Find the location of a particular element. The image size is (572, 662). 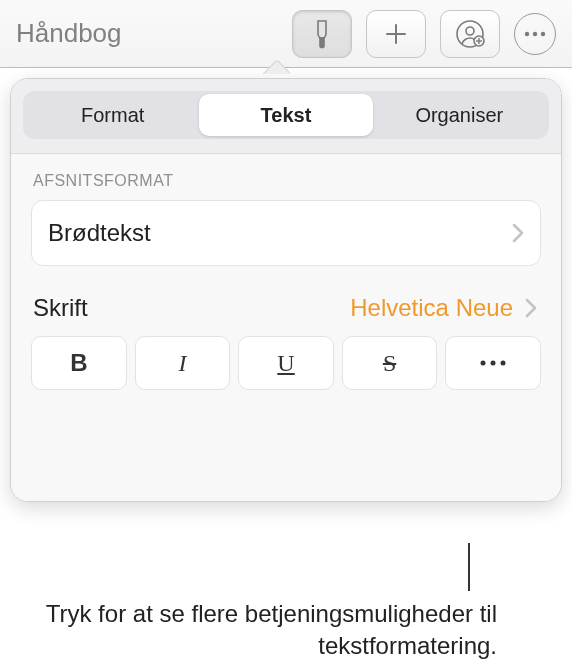

document-title: Håndbog is located at coordinates (147, 34).